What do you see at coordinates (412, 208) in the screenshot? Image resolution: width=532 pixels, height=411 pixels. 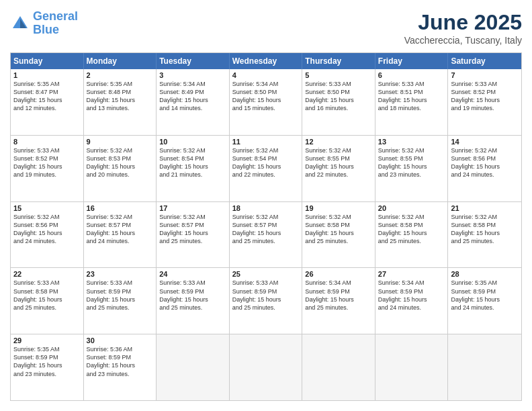 I see `day-number: 20` at bounding box center [412, 208].